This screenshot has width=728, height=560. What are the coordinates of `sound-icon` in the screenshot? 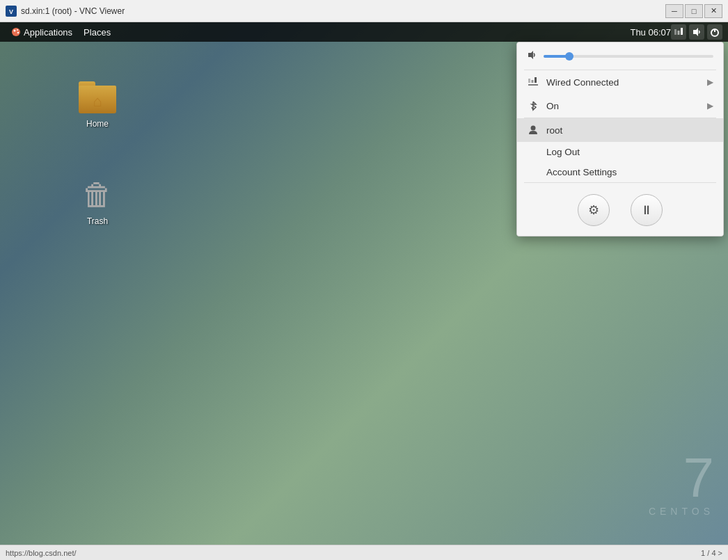 It's located at (697, 32).